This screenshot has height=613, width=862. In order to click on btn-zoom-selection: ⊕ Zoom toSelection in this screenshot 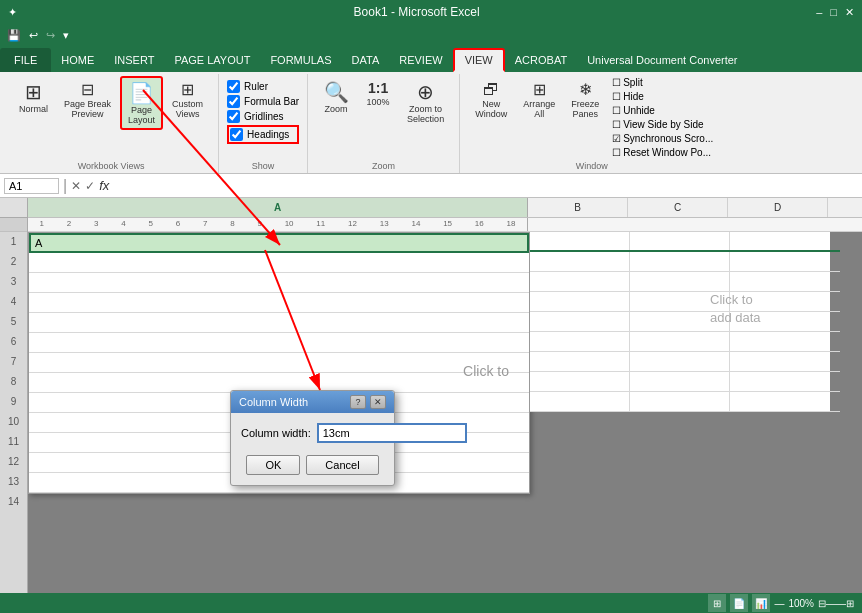, I will do `click(426, 102)`.